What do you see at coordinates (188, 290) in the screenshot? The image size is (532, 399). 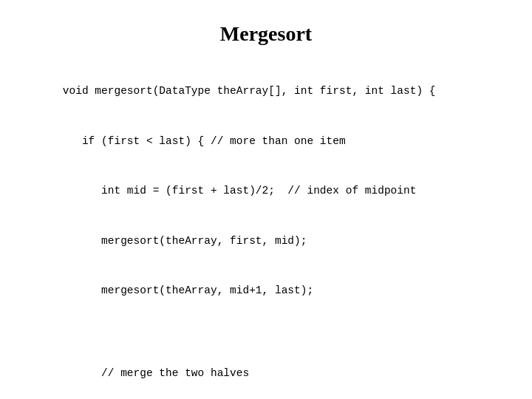 I see `code-line-5: mergesort(theArray, mid+1, last);` at bounding box center [188, 290].